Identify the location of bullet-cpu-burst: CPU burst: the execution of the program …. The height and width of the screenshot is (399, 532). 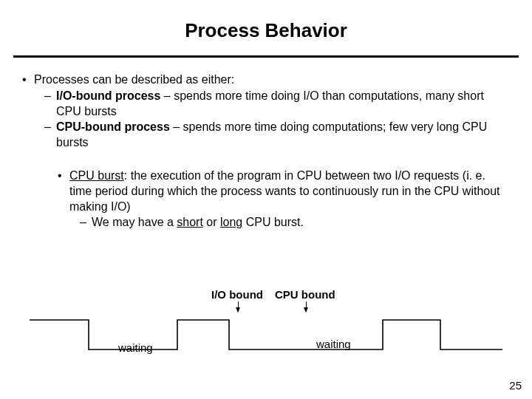
(266, 191).